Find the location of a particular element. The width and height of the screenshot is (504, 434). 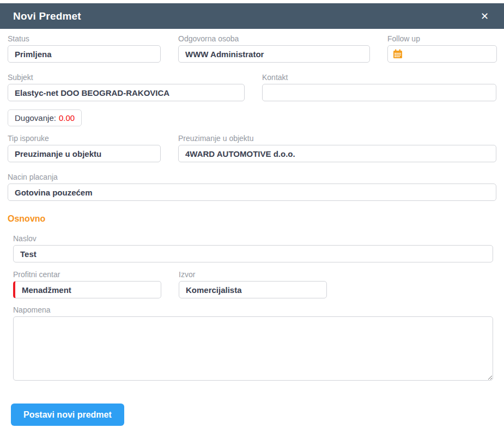

follow-up-input is located at coordinates (442, 54).